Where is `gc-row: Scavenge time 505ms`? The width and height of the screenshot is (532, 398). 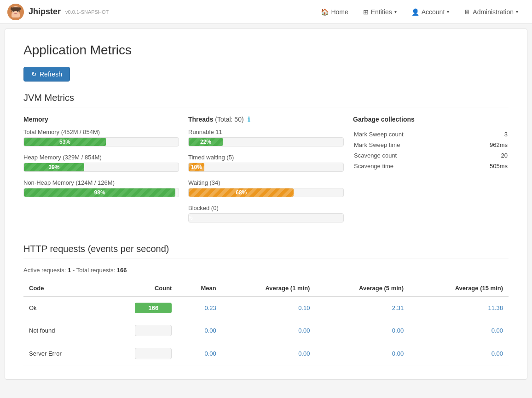 gc-row: Scavenge time 505ms is located at coordinates (431, 166).